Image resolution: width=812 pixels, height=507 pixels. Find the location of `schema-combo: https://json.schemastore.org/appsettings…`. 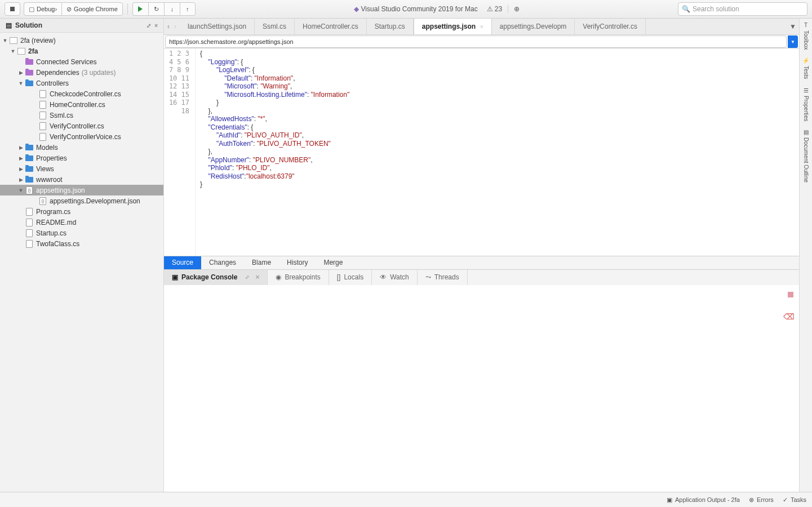

schema-combo: https://json.schemastore.org/appsettings… is located at coordinates (476, 42).